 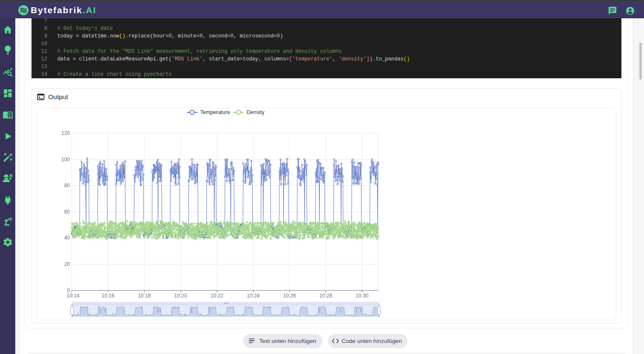 I want to click on svg-text: 10:26, so click(x=290, y=296).